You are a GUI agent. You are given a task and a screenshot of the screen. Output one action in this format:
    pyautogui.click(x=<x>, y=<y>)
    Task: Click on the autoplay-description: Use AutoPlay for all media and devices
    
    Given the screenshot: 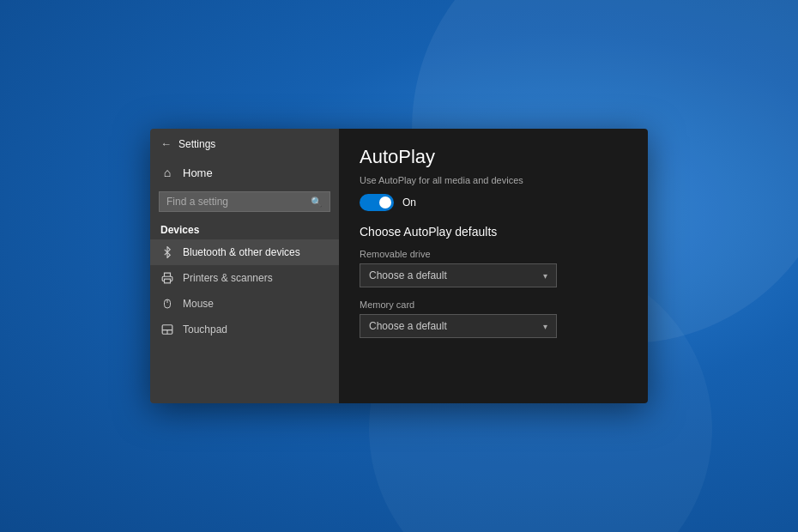 What is the action you would take?
    pyautogui.click(x=493, y=180)
    